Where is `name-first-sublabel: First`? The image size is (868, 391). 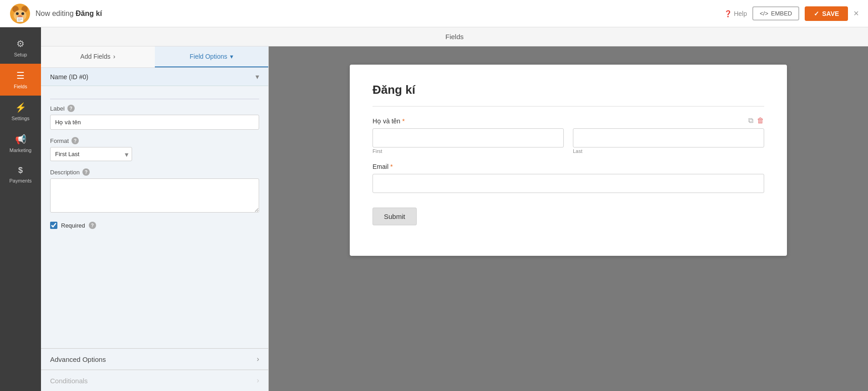
name-first-sublabel: First is located at coordinates (468, 151).